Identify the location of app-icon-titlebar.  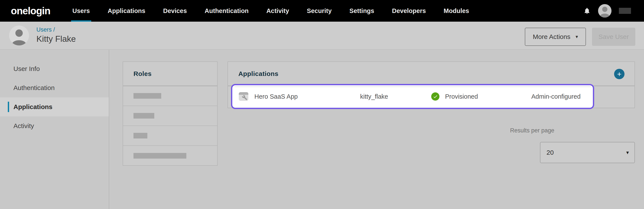
(244, 93).